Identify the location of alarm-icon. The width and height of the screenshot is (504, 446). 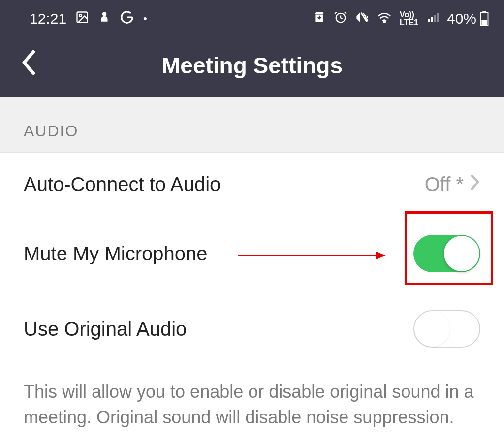
(341, 19).